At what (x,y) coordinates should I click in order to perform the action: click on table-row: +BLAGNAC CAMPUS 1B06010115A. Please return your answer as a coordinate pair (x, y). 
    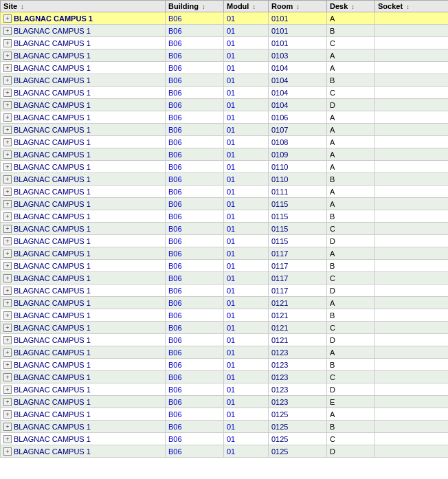
    Looking at the image, I should click on (225, 204).